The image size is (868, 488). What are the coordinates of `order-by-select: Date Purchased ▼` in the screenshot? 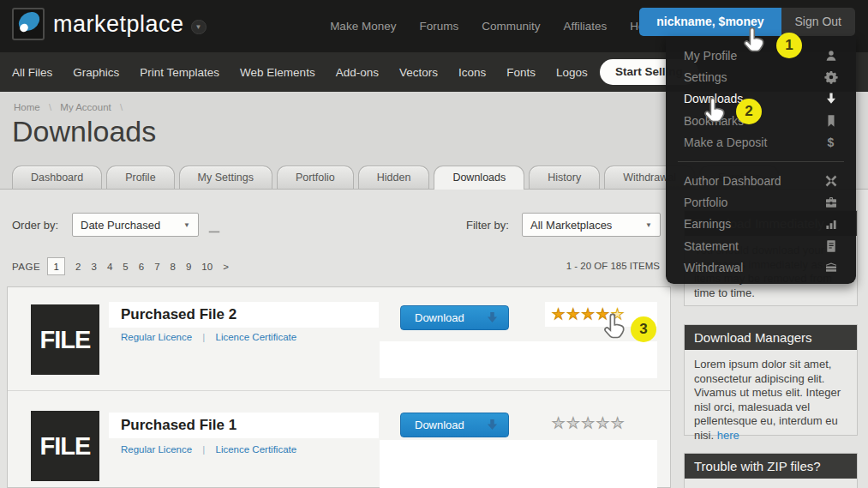 It's located at (135, 225).